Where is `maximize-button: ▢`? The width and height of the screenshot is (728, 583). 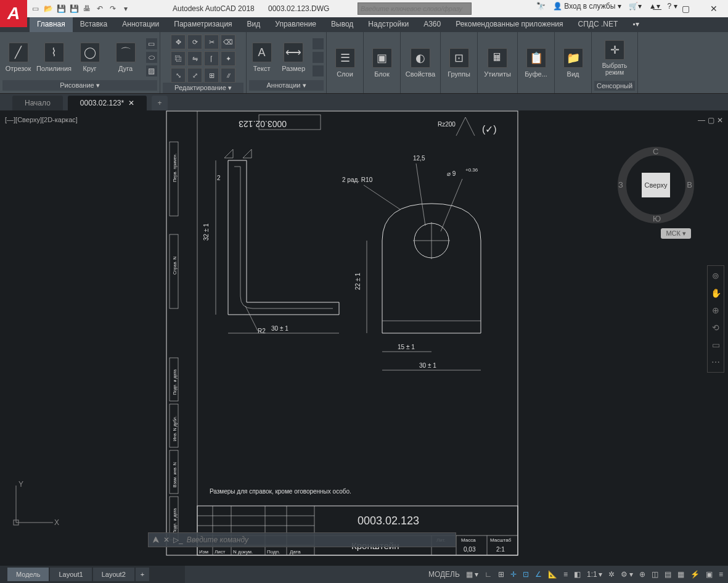
maximize-button: ▢ is located at coordinates (685, 9).